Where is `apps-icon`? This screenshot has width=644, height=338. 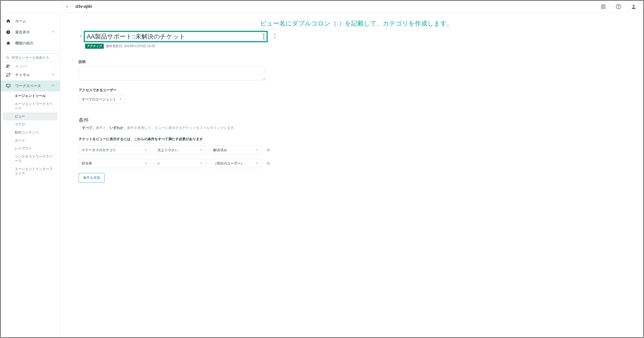 apps-icon is located at coordinates (603, 7).